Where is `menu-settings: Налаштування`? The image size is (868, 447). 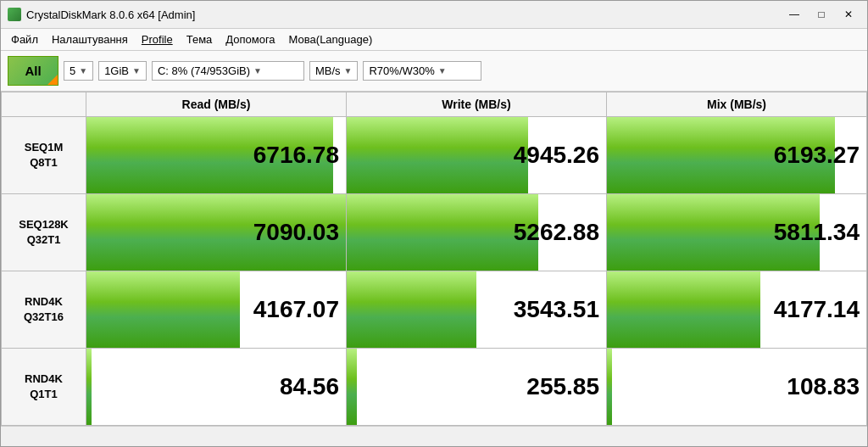
menu-settings: Налаштування is located at coordinates (90, 39).